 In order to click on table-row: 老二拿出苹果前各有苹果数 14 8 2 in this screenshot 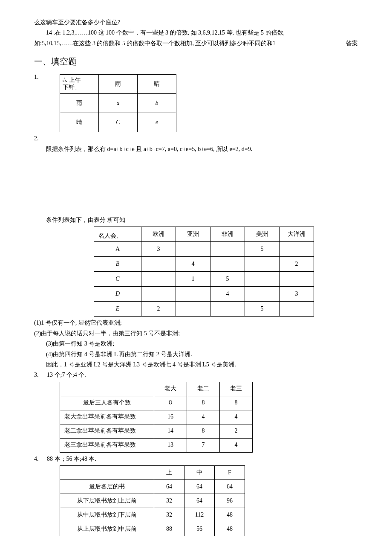, I will do `click(156, 431)`.